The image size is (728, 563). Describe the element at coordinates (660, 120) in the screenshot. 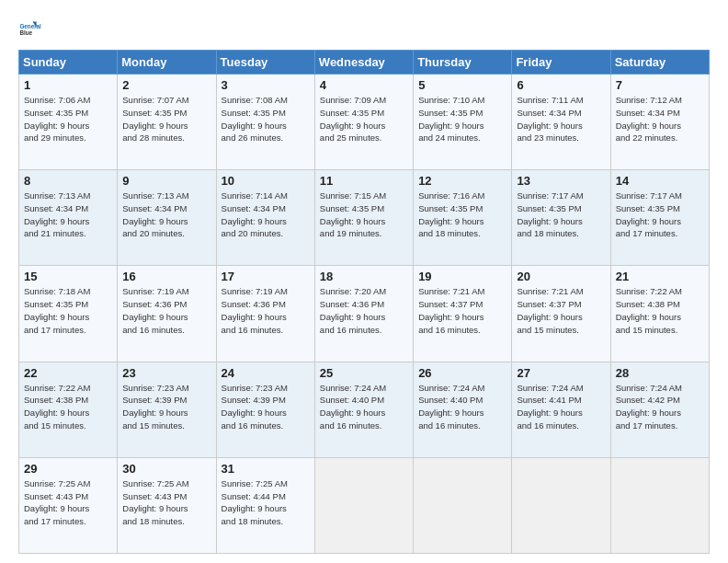

I see `day-info: Sunrise: 7:12 AM Sunset: 4:34 PM Dayligh…` at that location.